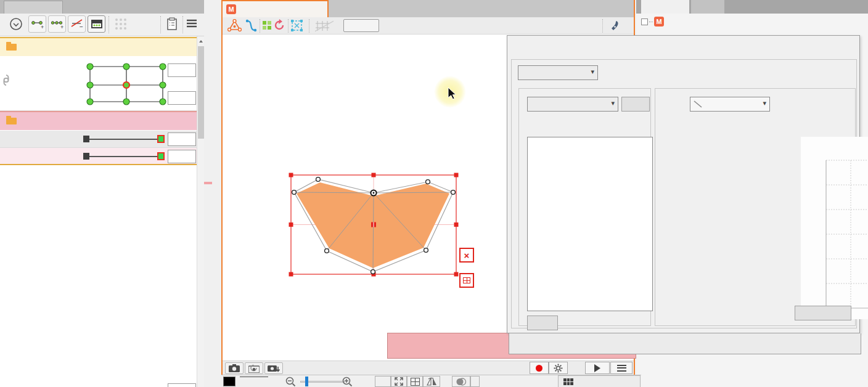  What do you see at coordinates (685, 344) in the screenshot?
I see `dialog-footer` at bounding box center [685, 344].